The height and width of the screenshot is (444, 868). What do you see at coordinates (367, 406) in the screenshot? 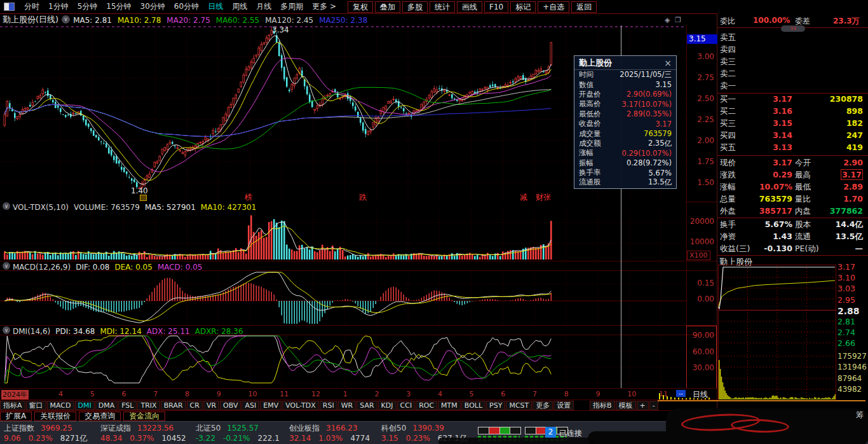
I see `tab-SAR: SAR` at bounding box center [367, 406].